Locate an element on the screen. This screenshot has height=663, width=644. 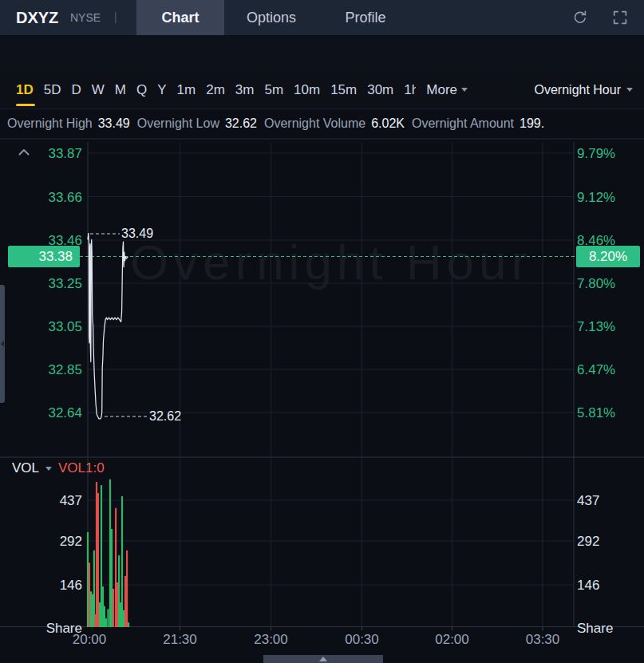
volume-tick-left: 437 is located at coordinates (57, 501).